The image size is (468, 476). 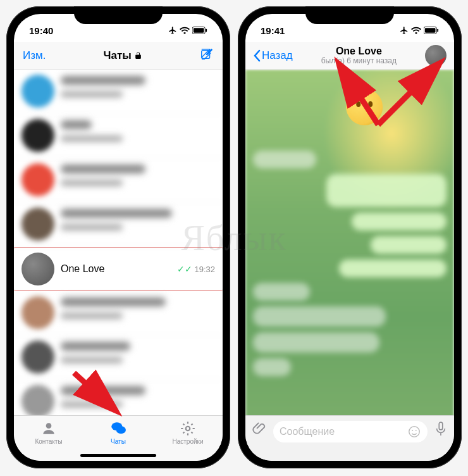 What do you see at coordinates (441, 429) in the screenshot?
I see `microphone-icon` at bounding box center [441, 429].